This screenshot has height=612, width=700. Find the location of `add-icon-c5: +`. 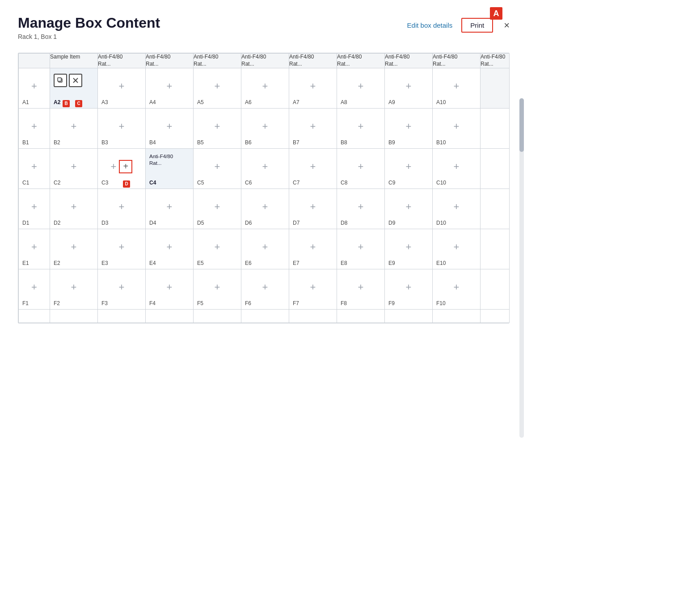

add-icon-c5: + is located at coordinates (217, 167).